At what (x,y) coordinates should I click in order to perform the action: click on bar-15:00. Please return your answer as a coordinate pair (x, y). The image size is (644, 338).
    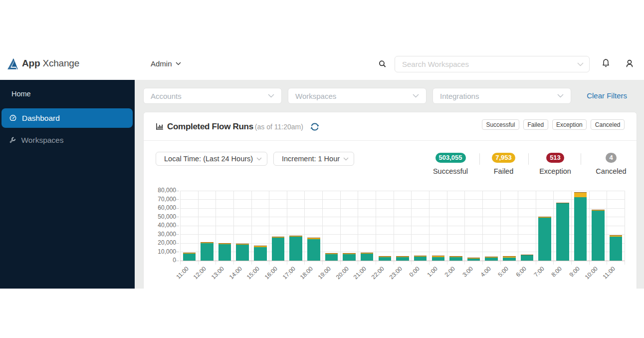
    Looking at the image, I should click on (260, 253).